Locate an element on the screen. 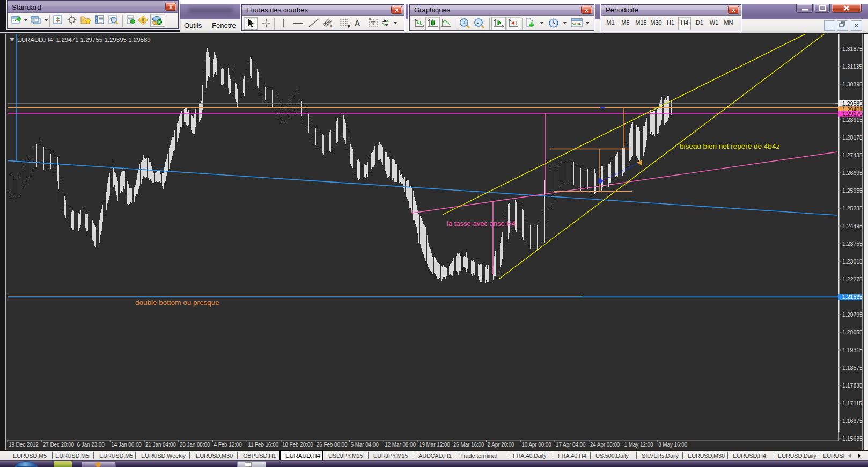  svg-text: 1.17835 is located at coordinates (852, 385).